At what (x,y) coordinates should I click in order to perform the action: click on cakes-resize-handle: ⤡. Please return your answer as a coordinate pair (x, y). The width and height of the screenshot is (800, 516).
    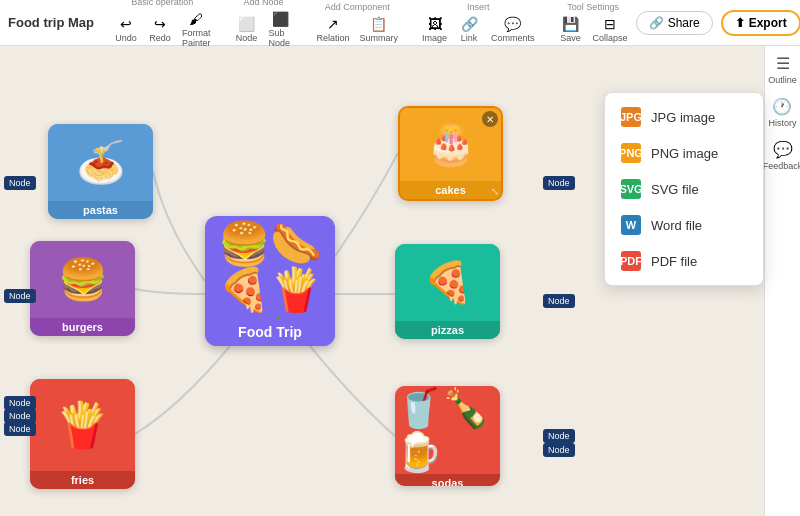
    Looking at the image, I should click on (495, 192).